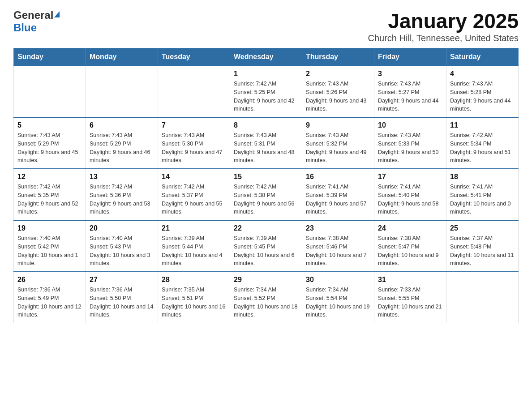 The image size is (532, 411). I want to click on calendar-cell-w1-d3, so click(194, 91).